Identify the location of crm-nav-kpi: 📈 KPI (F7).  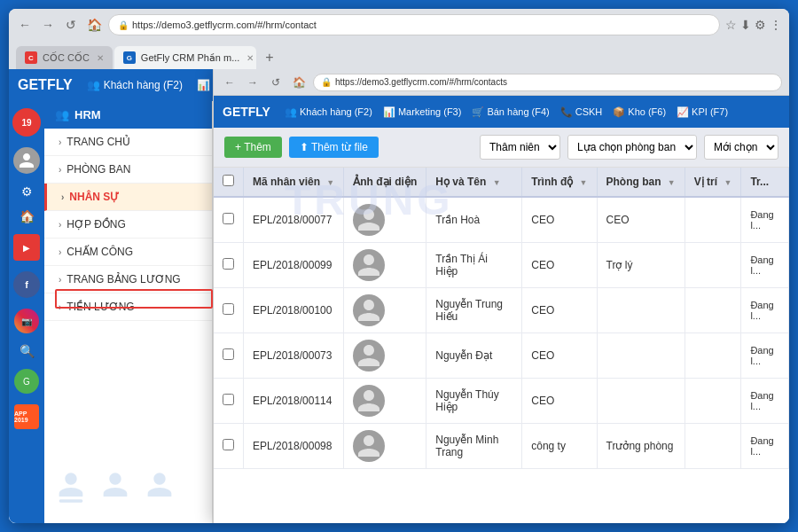
(702, 112).